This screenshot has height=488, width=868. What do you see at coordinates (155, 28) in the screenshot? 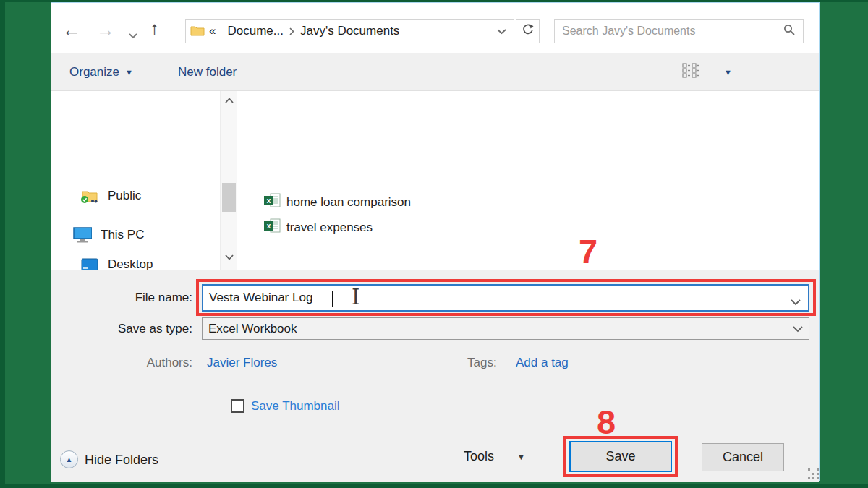
I see `up-button: ↑` at bounding box center [155, 28].